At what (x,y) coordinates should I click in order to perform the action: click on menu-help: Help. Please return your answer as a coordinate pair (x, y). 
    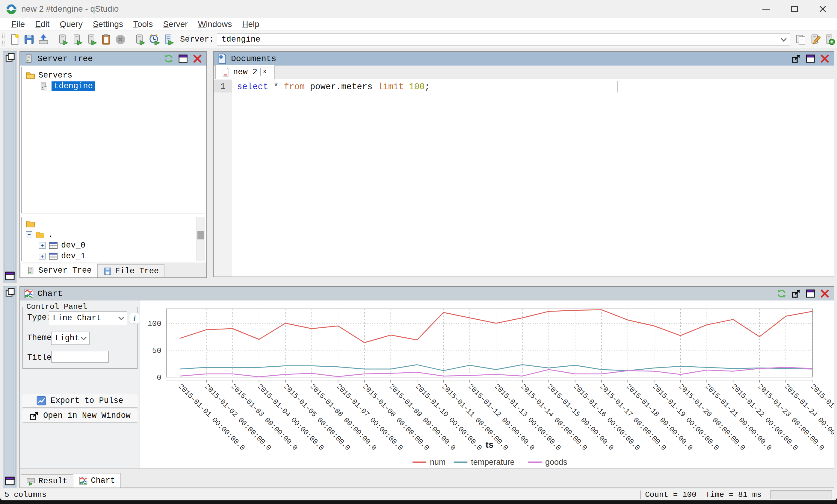
    Looking at the image, I should click on (251, 24).